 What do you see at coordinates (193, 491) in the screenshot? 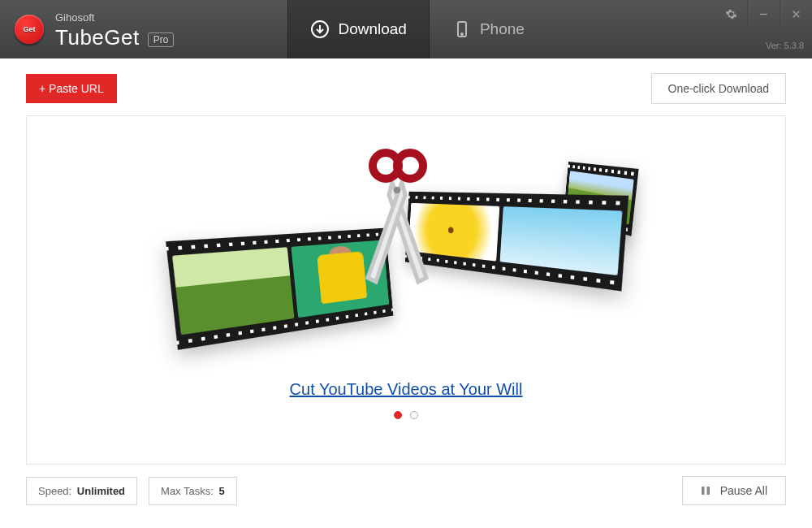
I see `max-tasks-setting: Max Tasks: 5` at bounding box center [193, 491].